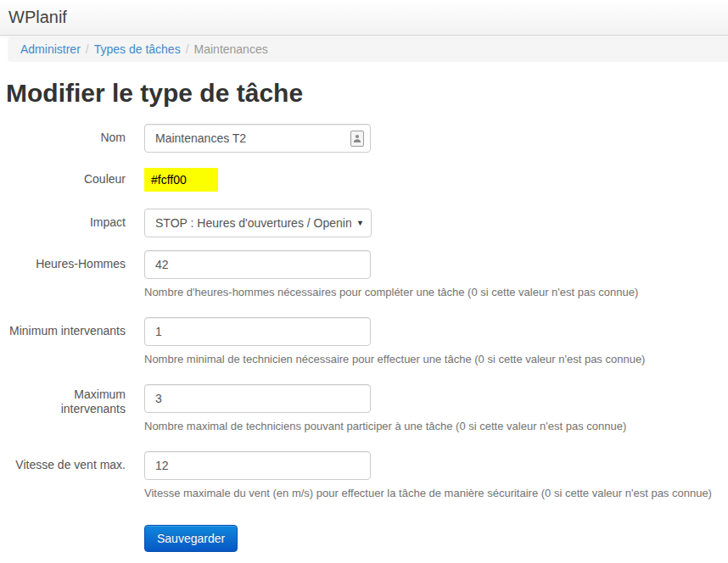 The height and width of the screenshot is (563, 728). What do you see at coordinates (364, 18) in the screenshot?
I see `top-navbar: WPlanif` at bounding box center [364, 18].